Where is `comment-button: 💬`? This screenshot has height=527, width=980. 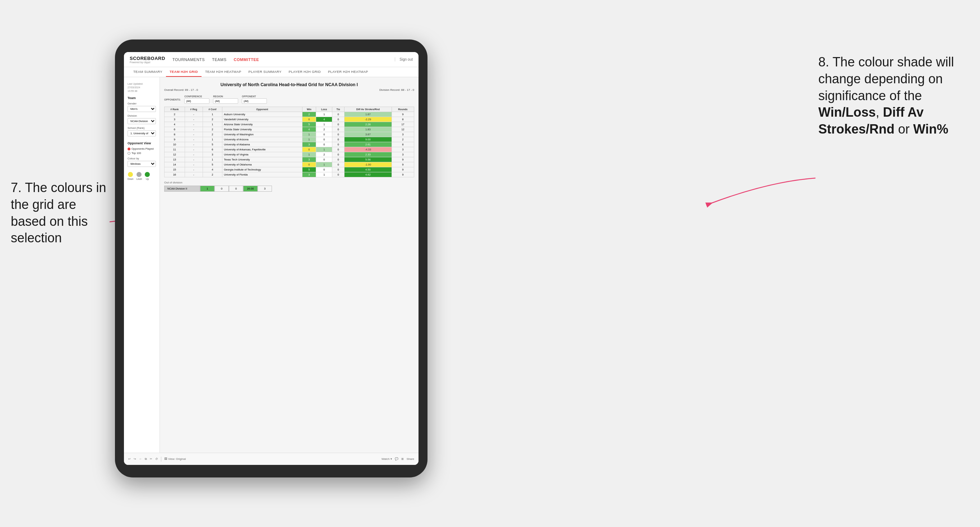
comment-button: 💬 is located at coordinates (396, 459).